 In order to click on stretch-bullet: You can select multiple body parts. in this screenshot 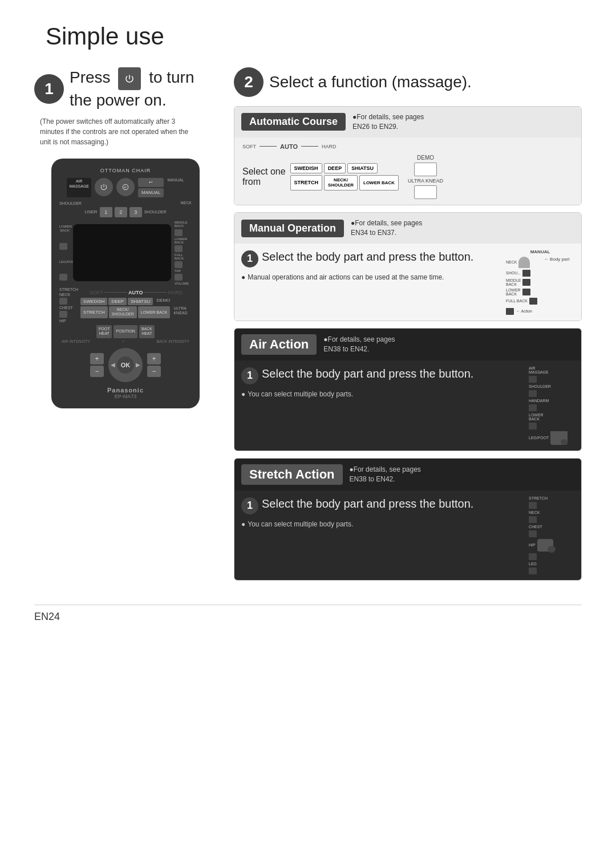, I will do `click(382, 524)`.